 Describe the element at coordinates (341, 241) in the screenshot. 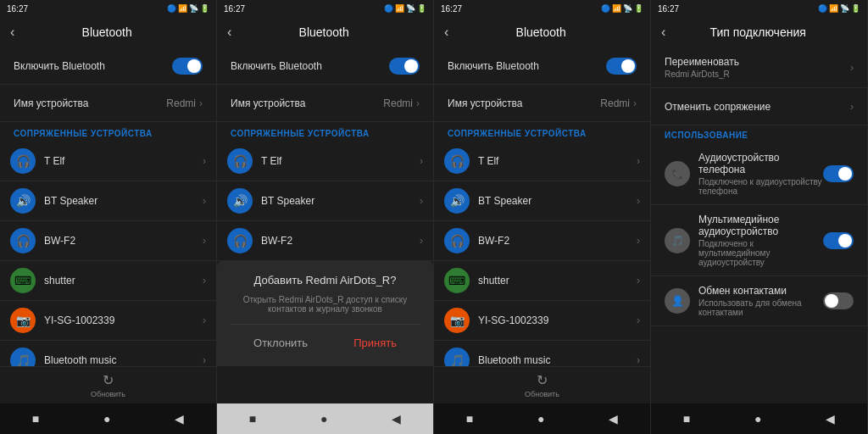

I see `device-name-bwf2-2: BW-F2` at that location.